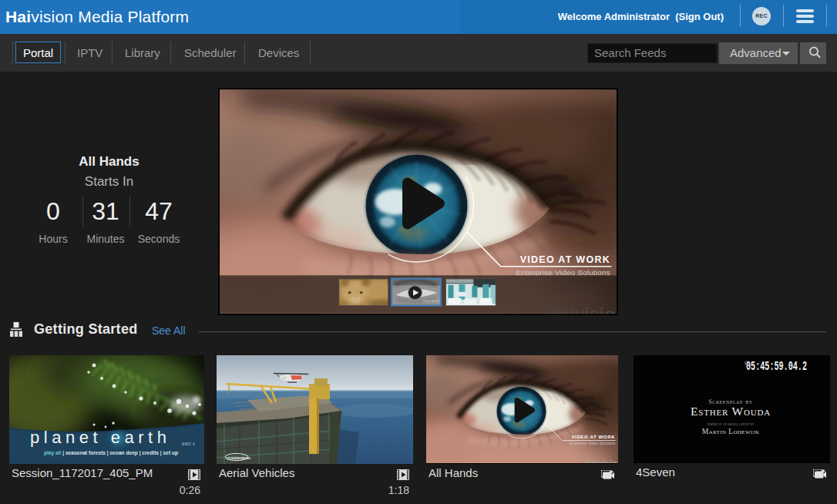 The height and width of the screenshot is (504, 837). I want to click on svg-text: DISC 4, so click(188, 444).